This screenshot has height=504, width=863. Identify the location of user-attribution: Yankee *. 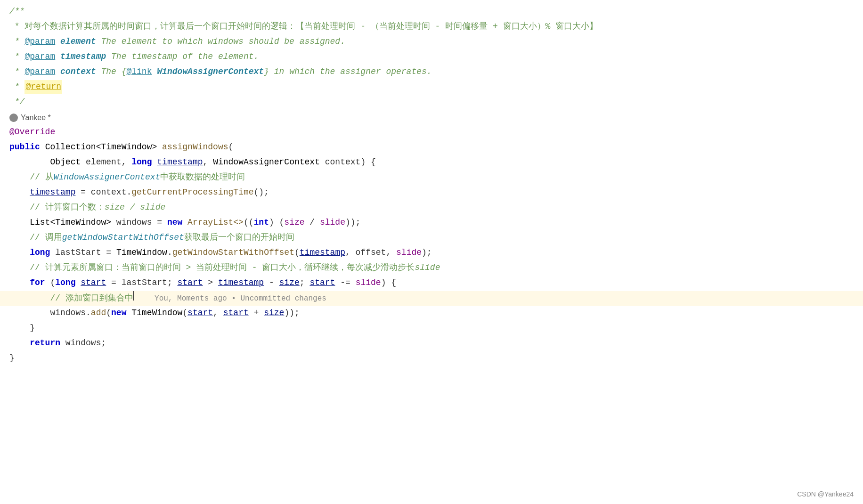
(432, 118).